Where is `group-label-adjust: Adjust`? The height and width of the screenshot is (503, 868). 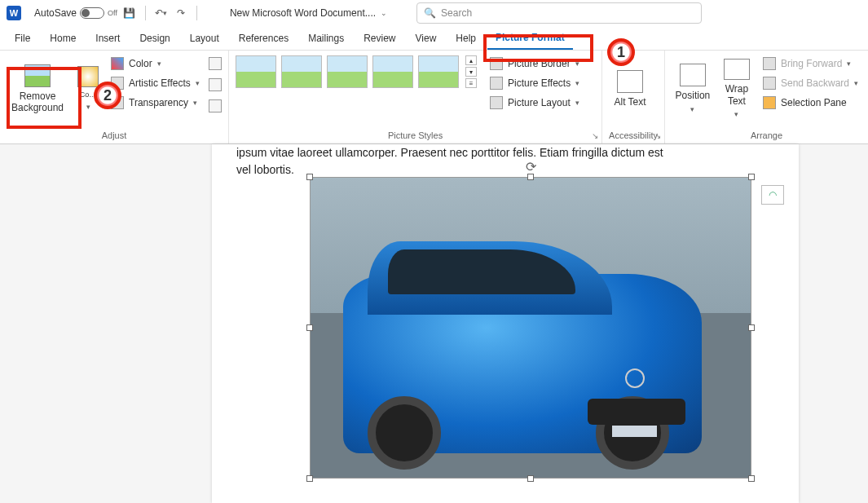
group-label-adjust: Adjust is located at coordinates (114, 135).